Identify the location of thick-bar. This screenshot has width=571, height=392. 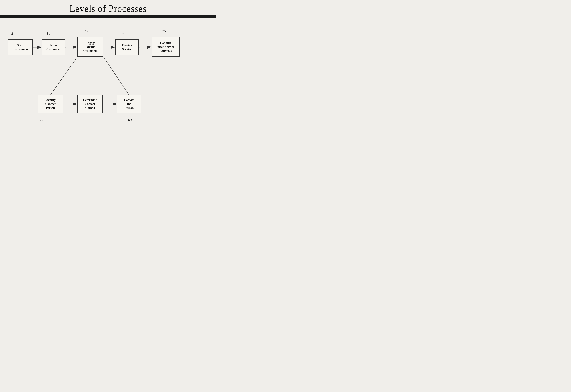
(108, 16).